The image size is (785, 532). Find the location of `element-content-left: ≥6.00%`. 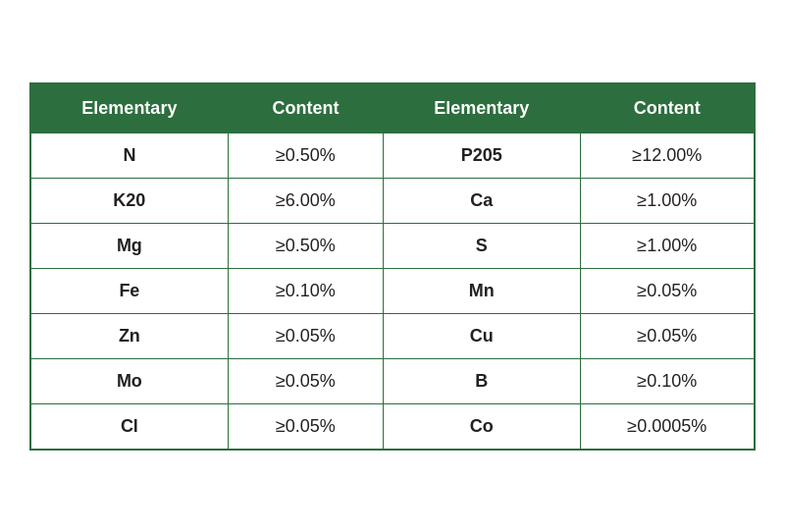

element-content-left: ≥6.00% is located at coordinates (305, 200).